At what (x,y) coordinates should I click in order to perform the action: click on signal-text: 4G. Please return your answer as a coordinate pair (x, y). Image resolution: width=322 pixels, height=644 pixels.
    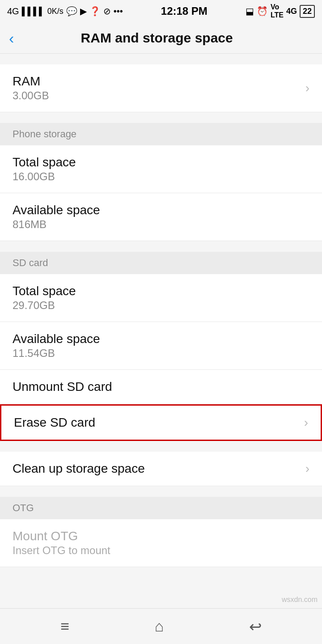
    Looking at the image, I should click on (13, 12).